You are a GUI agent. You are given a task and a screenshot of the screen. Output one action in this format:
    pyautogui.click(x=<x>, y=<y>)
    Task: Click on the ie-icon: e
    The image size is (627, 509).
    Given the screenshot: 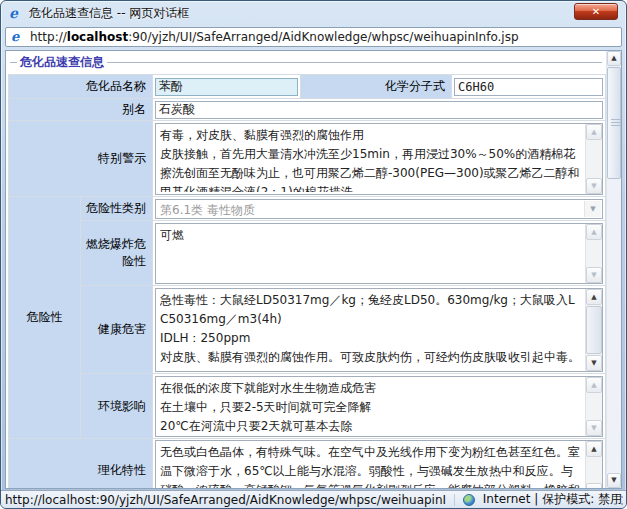 What is the action you would take?
    pyautogui.click(x=16, y=14)
    